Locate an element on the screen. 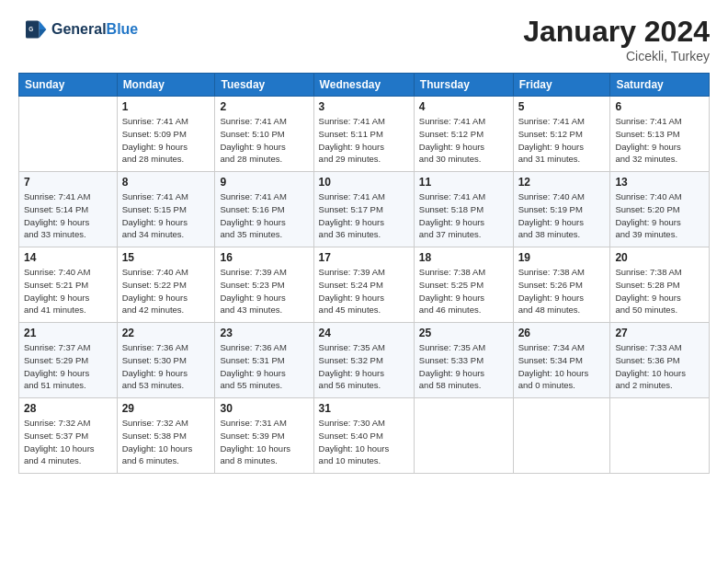 The image size is (728, 563). day-detail: Sunrise: 7:38 AM Sunset: 5:25 PM Dayligh… is located at coordinates (463, 291).